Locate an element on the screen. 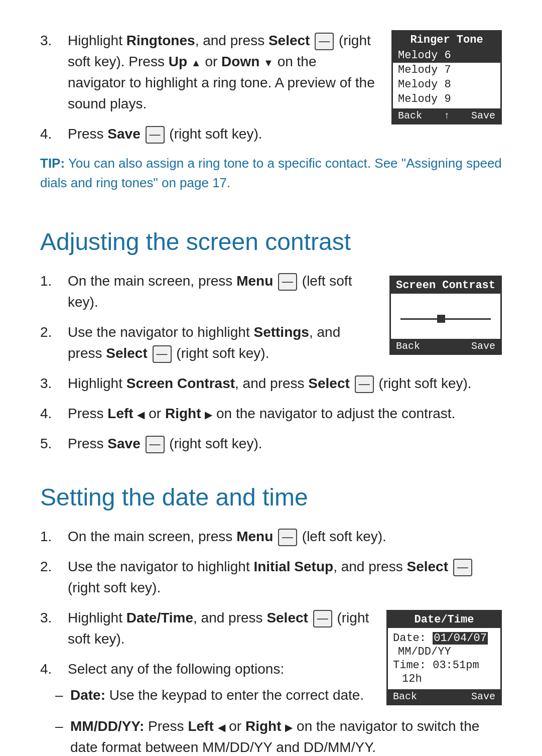 Image resolution: width=542 pixels, height=756 pixels. sub-item-mmddyy: – MM/DD/YY: Press Left or Right on the n… is located at coordinates (279, 736).